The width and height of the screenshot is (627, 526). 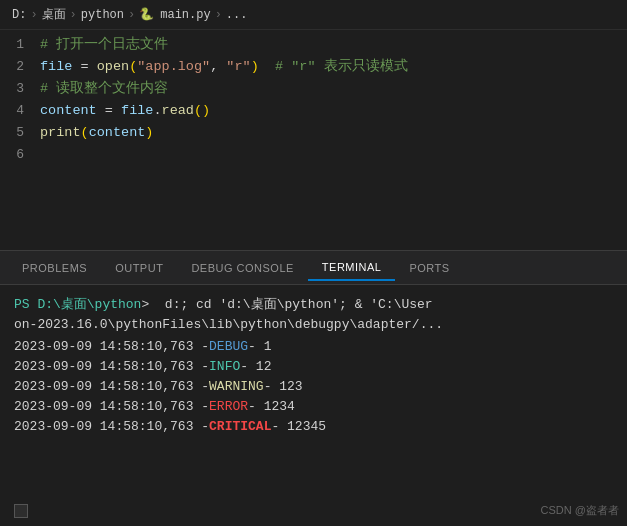 I want to click on line-number-6: 6, so click(x=20, y=155).